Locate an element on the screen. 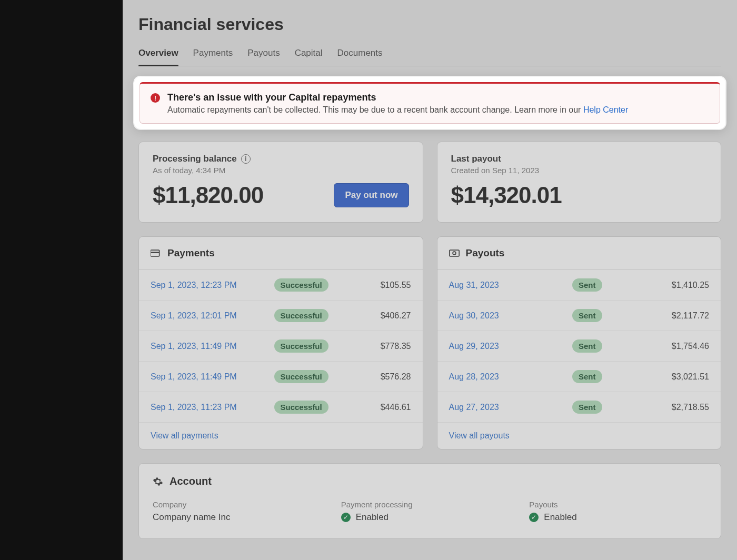 Image resolution: width=737 pixels, height=560 pixels. payout-row: Aug 28, 2023 Sent $3,021.51 is located at coordinates (579, 377).